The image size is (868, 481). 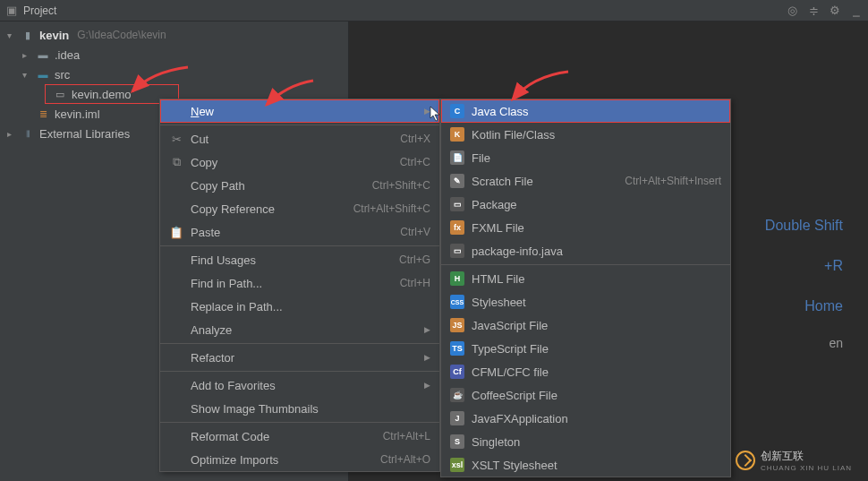 I want to click on project-title: Project, so click(x=39, y=11).